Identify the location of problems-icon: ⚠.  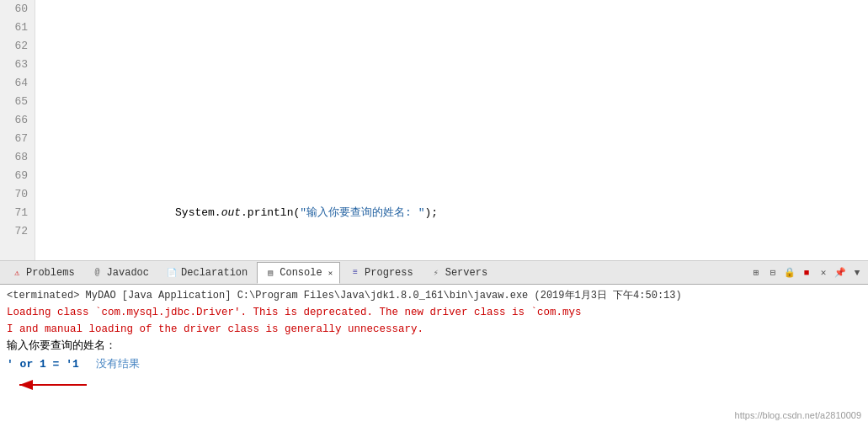
(17, 273).